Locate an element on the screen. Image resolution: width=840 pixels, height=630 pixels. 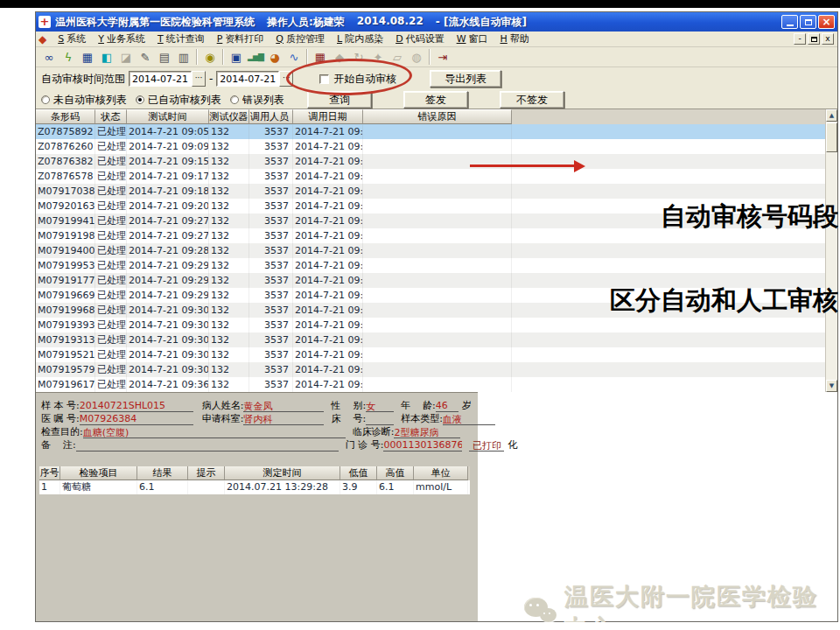
result-column-header: 提示 is located at coordinates (206, 473).